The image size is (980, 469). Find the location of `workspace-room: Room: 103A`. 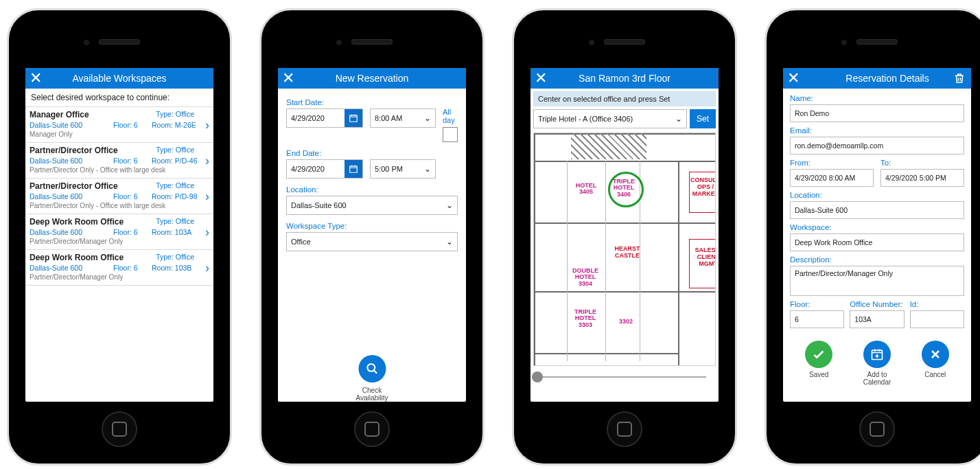

workspace-room: Room: 103A is located at coordinates (180, 232).